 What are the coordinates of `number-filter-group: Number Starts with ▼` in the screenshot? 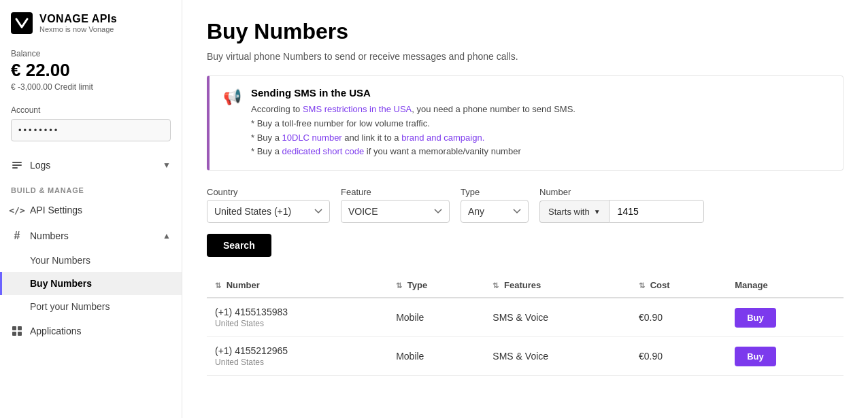 It's located at (622, 205).